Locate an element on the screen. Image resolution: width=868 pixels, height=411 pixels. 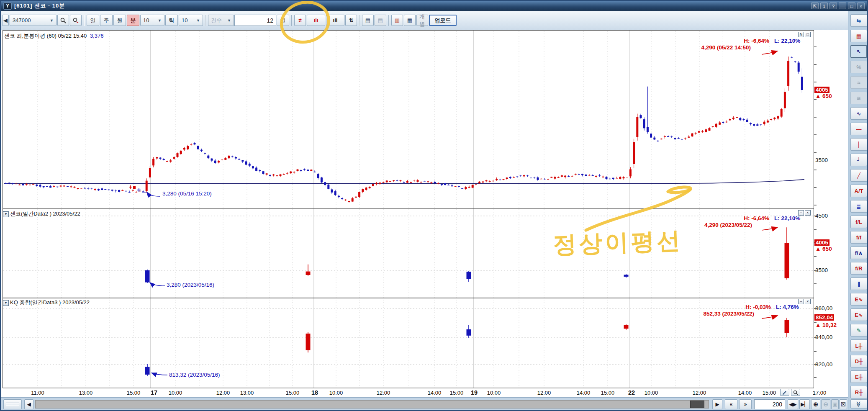
svg-text: 15:00 is located at coordinates (457, 393).